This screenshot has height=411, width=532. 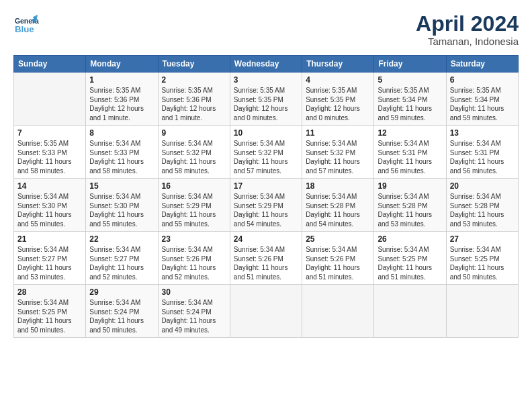 What do you see at coordinates (266, 64) in the screenshot?
I see `weekday-header-wednesday: Wednesday` at bounding box center [266, 64].